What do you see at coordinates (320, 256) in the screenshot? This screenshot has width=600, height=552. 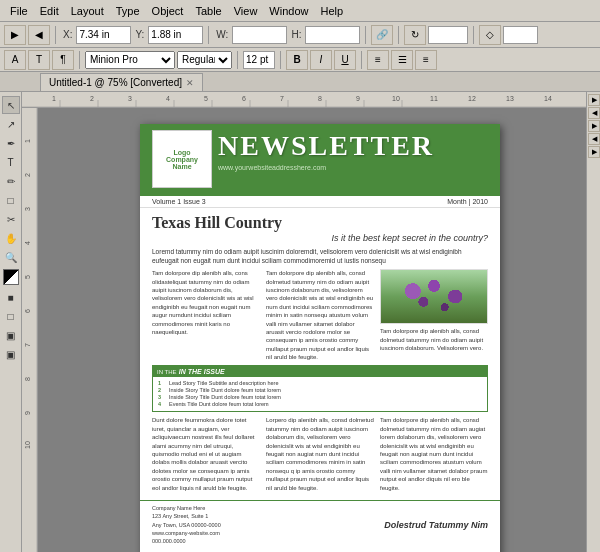 I see `lead-paragraph: Loremd tatummy nim do odiam auipit iusci…` at bounding box center [320, 256].